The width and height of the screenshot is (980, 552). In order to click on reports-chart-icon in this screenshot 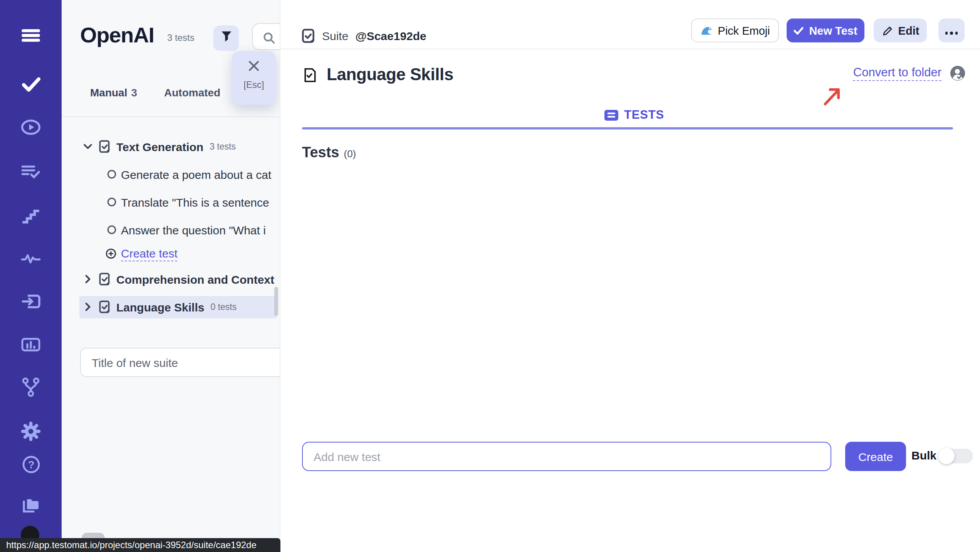, I will do `click(31, 345)`.